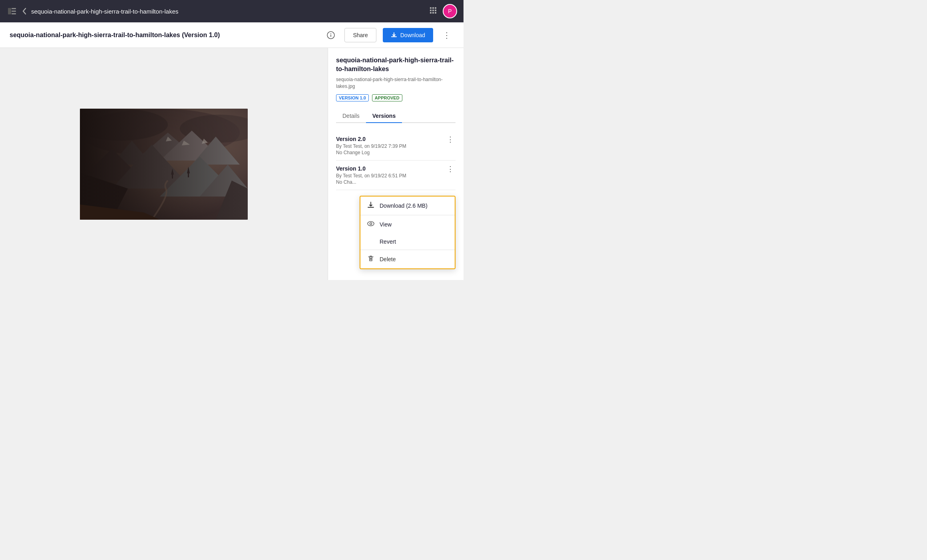 Image resolution: width=927 pixels, height=560 pixels. What do you see at coordinates (352, 98) in the screenshot?
I see `version-badge: VERSION 1.0` at bounding box center [352, 98].